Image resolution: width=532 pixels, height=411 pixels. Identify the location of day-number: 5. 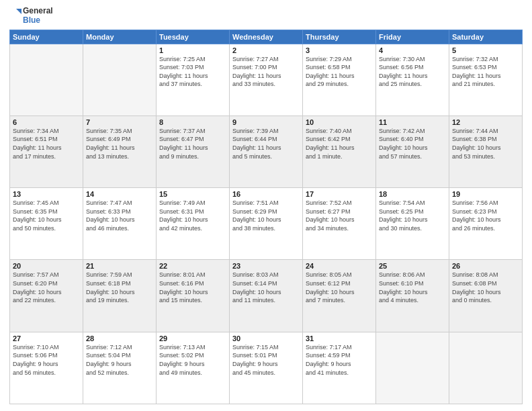
(486, 50).